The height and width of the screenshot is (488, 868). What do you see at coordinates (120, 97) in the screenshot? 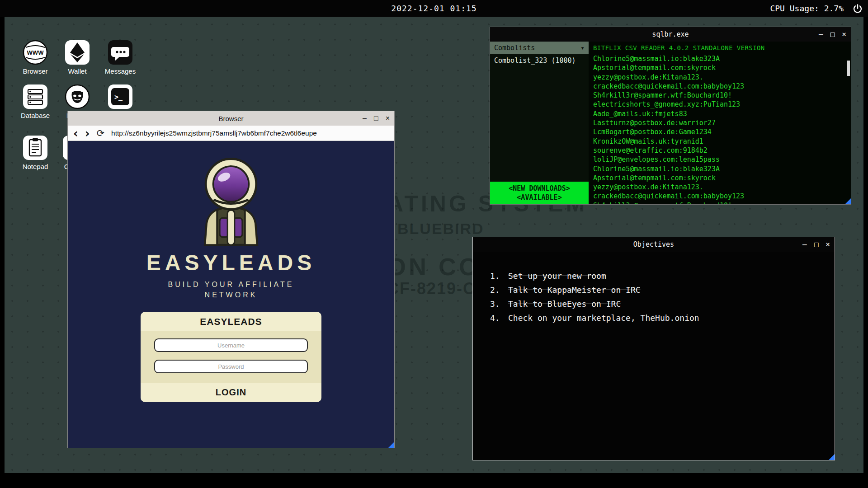
I see `terminal-icon: >_` at bounding box center [120, 97].